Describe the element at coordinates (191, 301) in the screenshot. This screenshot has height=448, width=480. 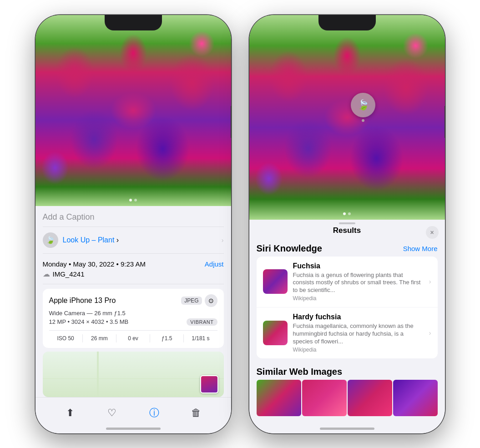
I see `format-badge: JPEG` at that location.